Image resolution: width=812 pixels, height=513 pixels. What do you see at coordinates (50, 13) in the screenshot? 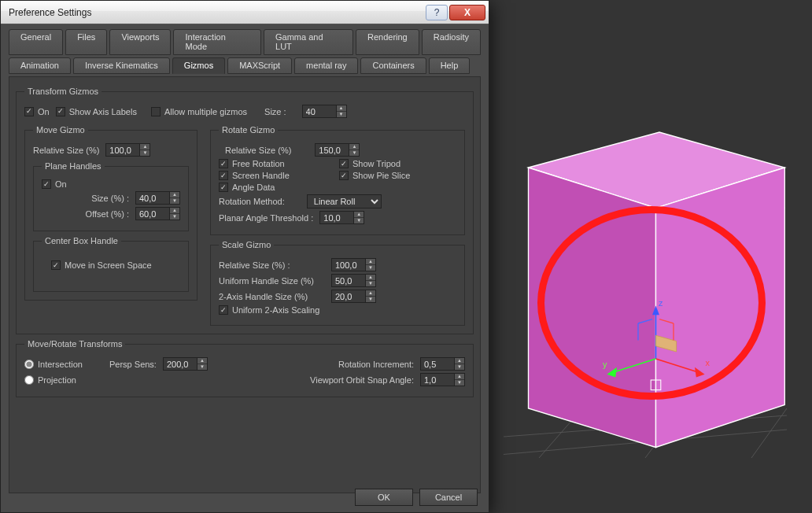
I see `dialog-title: Preference Settings` at bounding box center [50, 13].